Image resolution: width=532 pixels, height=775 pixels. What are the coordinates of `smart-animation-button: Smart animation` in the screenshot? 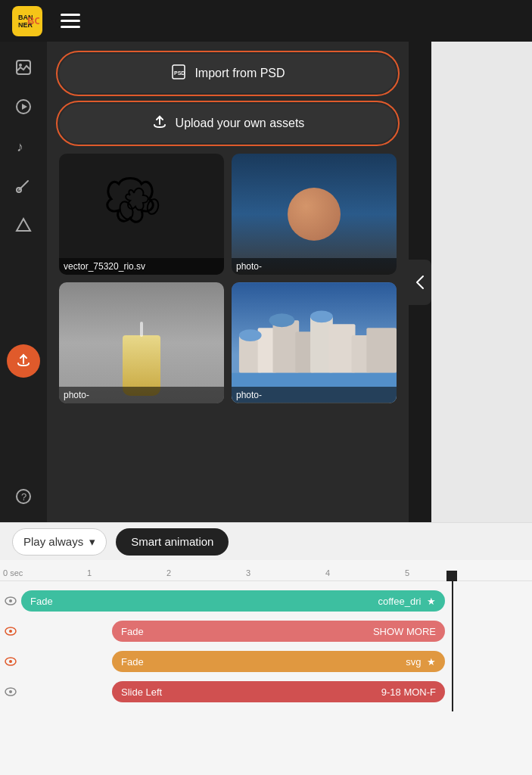 It's located at (173, 542).